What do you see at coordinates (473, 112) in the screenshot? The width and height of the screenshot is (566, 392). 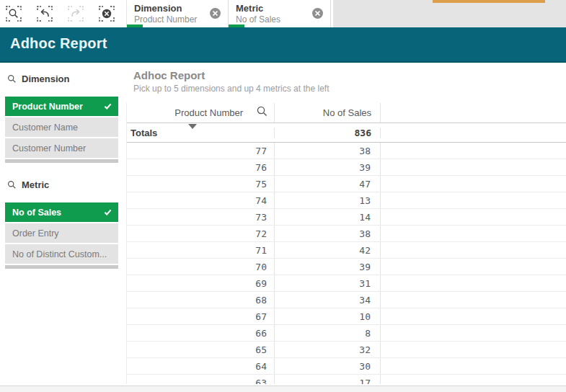 I see `empty-column` at bounding box center [473, 112].